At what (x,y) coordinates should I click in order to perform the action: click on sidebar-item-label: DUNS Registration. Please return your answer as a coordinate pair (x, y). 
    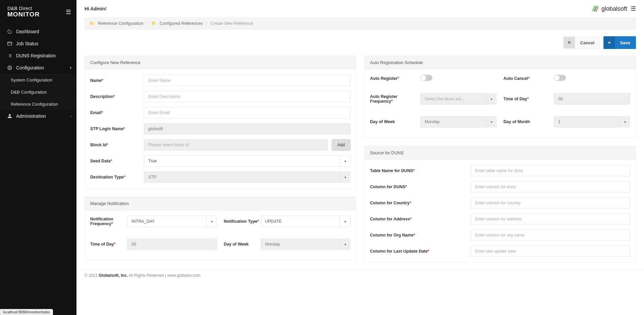
    Looking at the image, I should click on (36, 56).